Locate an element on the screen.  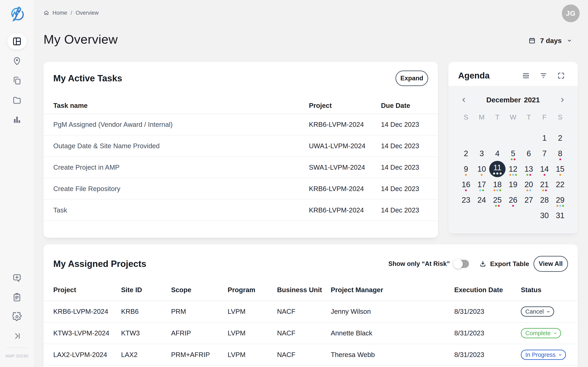
calendar-day: 21 is located at coordinates (544, 184).